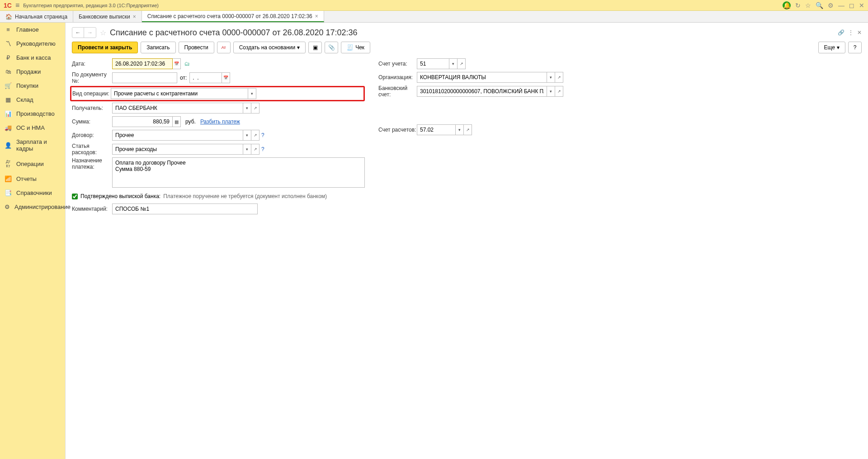 The image size is (868, 459). I want to click on more-button: Еще ▾, so click(832, 47).